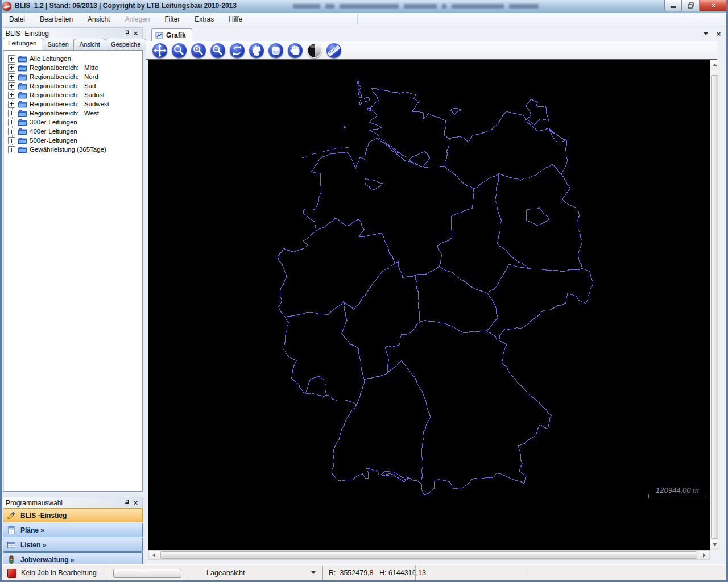 This screenshot has height=582, width=728. What do you see at coordinates (172, 35) in the screenshot?
I see `tab-grafik: Grafik` at bounding box center [172, 35].